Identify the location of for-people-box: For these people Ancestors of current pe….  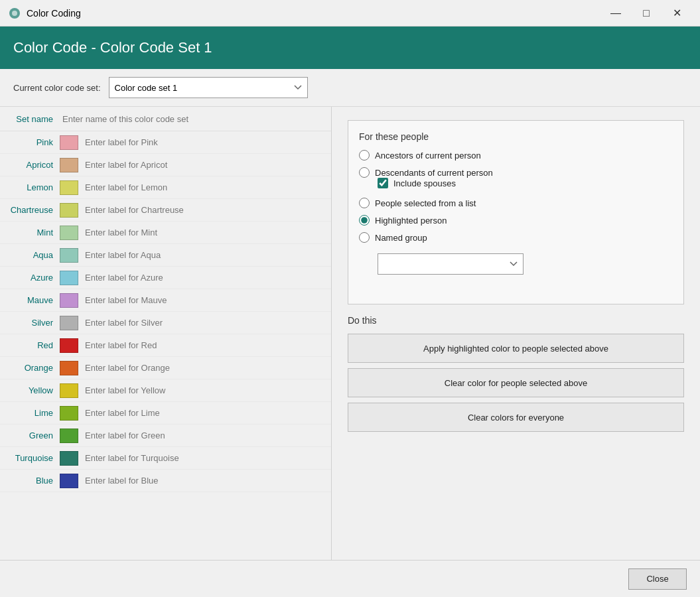
(516, 212).